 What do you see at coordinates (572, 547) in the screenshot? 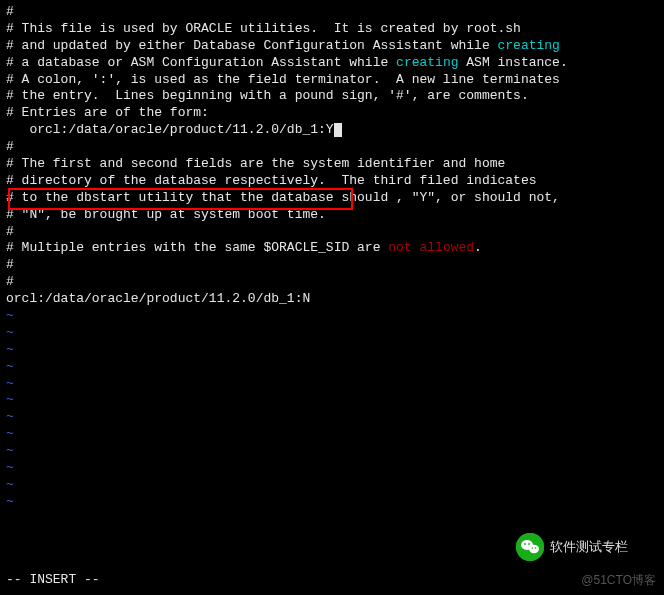
I see `wechat-badge: 软件测试专栏` at bounding box center [572, 547].